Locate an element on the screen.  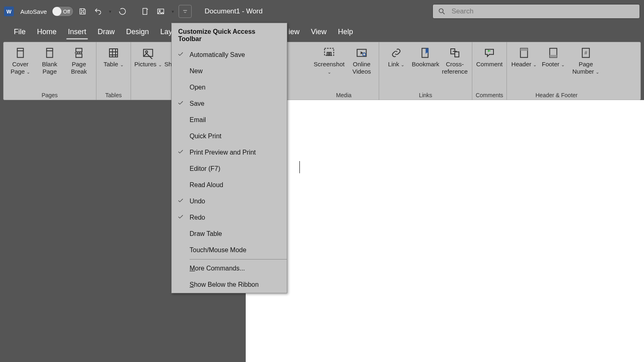
cmd-page-break: PageBreak is located at coordinates (79, 59).